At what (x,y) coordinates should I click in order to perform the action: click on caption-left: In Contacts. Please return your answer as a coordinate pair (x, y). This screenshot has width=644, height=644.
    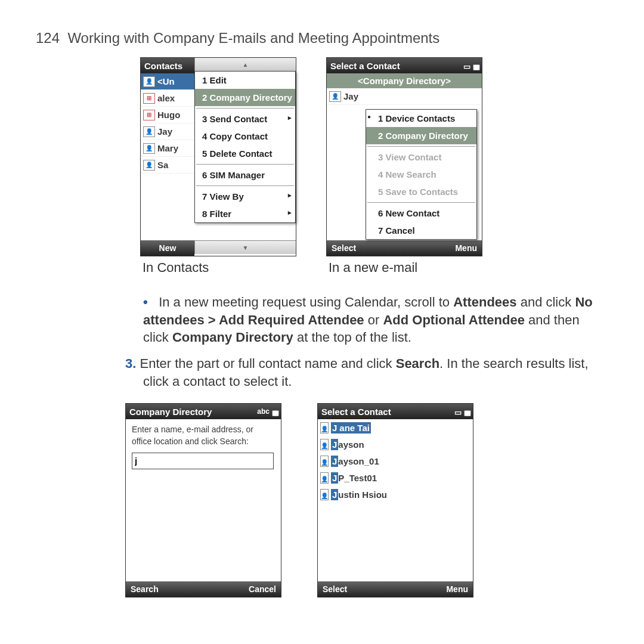
    Looking at the image, I should click on (219, 268).